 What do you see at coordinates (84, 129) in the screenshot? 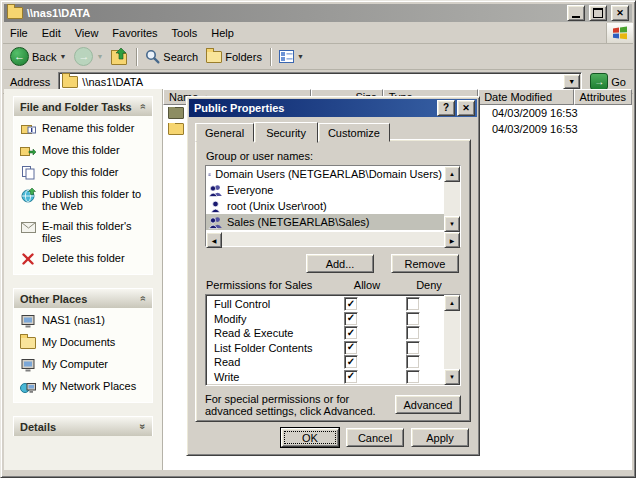
I see `task-rename-folder: Rename this folder` at bounding box center [84, 129].